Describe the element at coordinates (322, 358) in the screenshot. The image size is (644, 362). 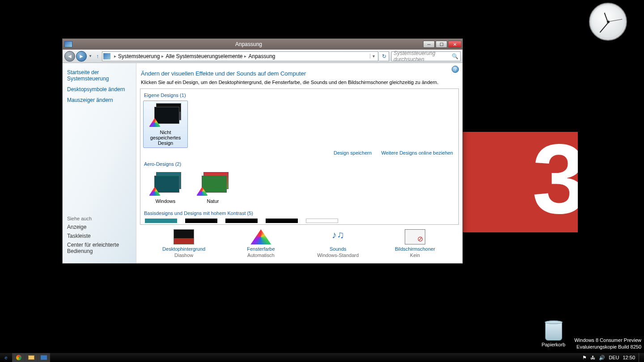
I see `taskbar: e ⚑ 🖧 🔊 DEU 12:50` at that location.